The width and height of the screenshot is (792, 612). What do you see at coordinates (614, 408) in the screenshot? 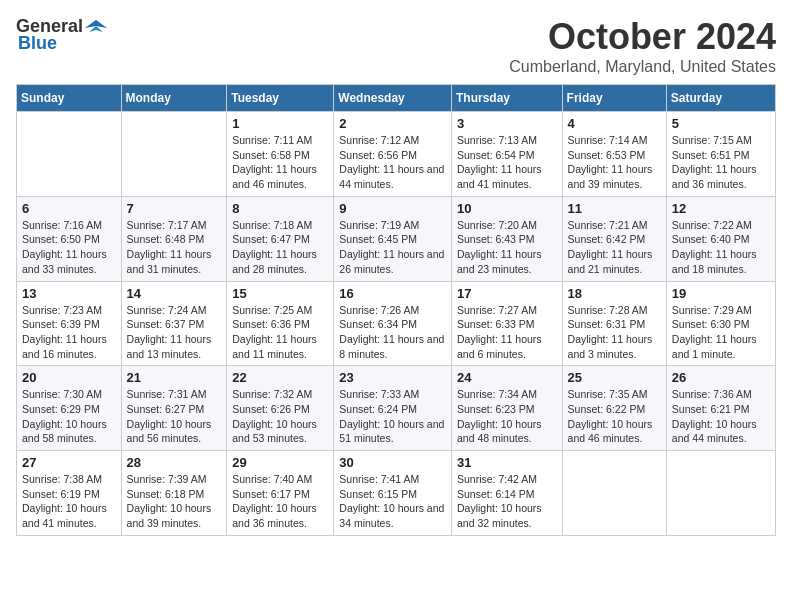
I see `calendar-cell: 25Sunrise: 7:35 AMSunset: 6:22 PMDayligh…` at bounding box center [614, 408].